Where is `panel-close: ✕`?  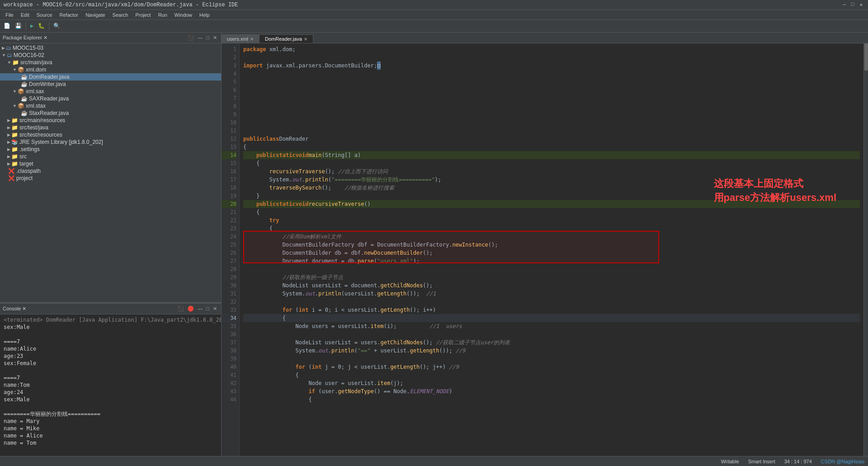
panel-close: ✕ is located at coordinates (215, 38).